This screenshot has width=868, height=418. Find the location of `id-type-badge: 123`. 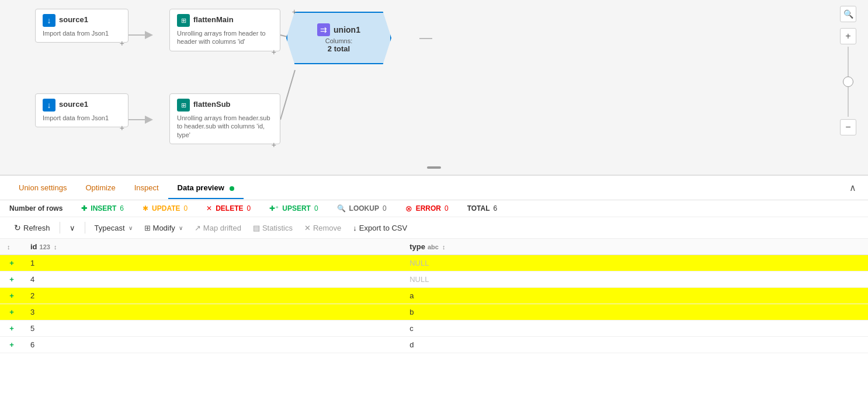

id-type-badge: 123 is located at coordinates (45, 247).